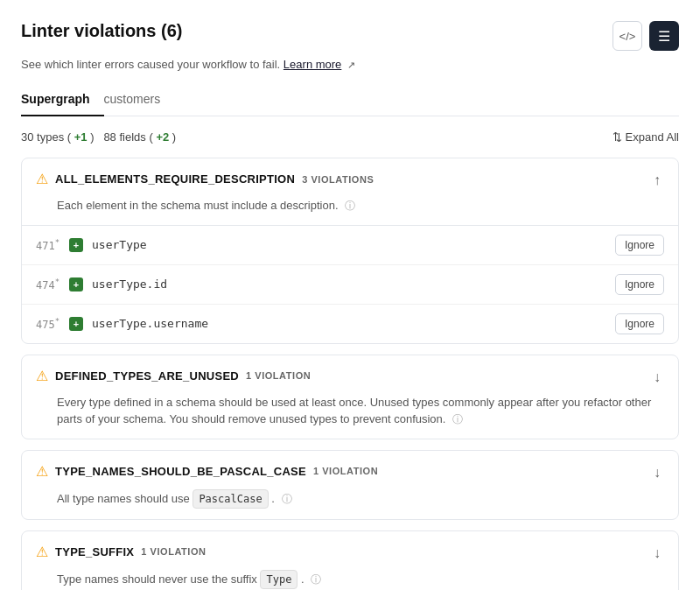  I want to click on tabs-bar: Supergraph customers, so click(350, 101).